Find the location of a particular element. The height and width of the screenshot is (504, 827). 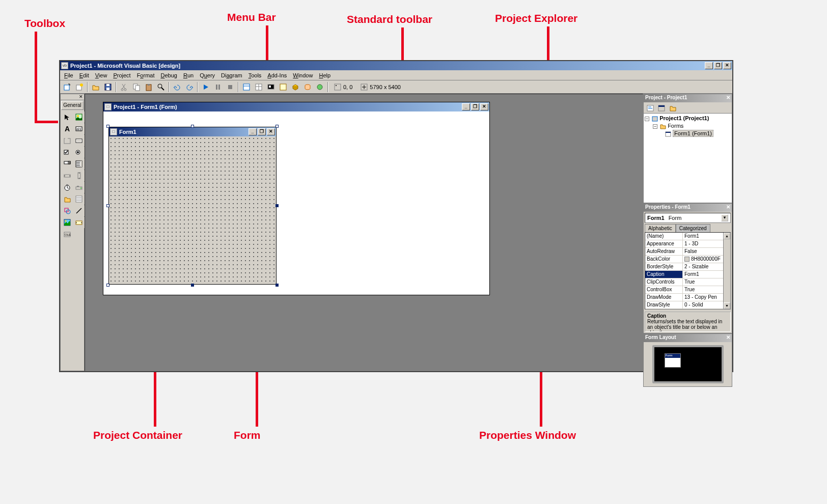

properties-object-selector: Form1 Form ▼ is located at coordinates (687, 218).